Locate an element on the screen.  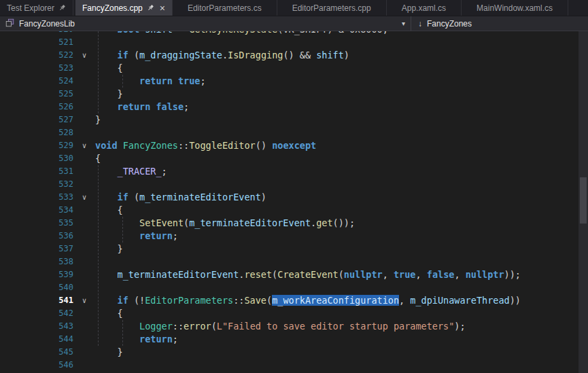
code-line: 533∨ if (m_terminateEditorEvent) is located at coordinates (294, 197).